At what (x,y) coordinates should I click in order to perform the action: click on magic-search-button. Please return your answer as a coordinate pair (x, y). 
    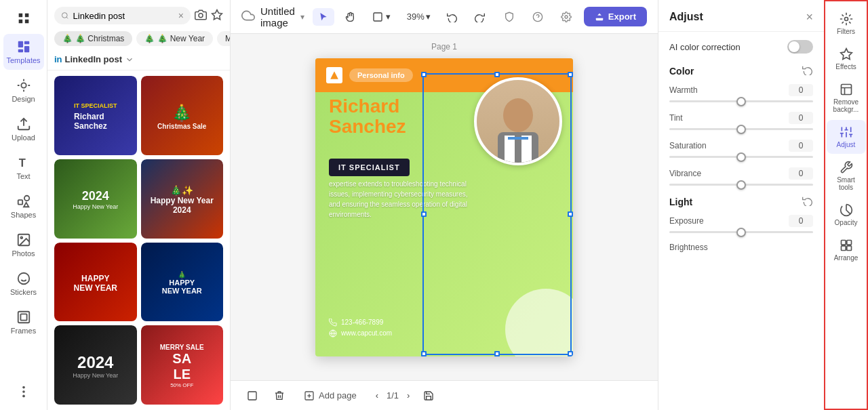
    Looking at the image, I should click on (217, 16).